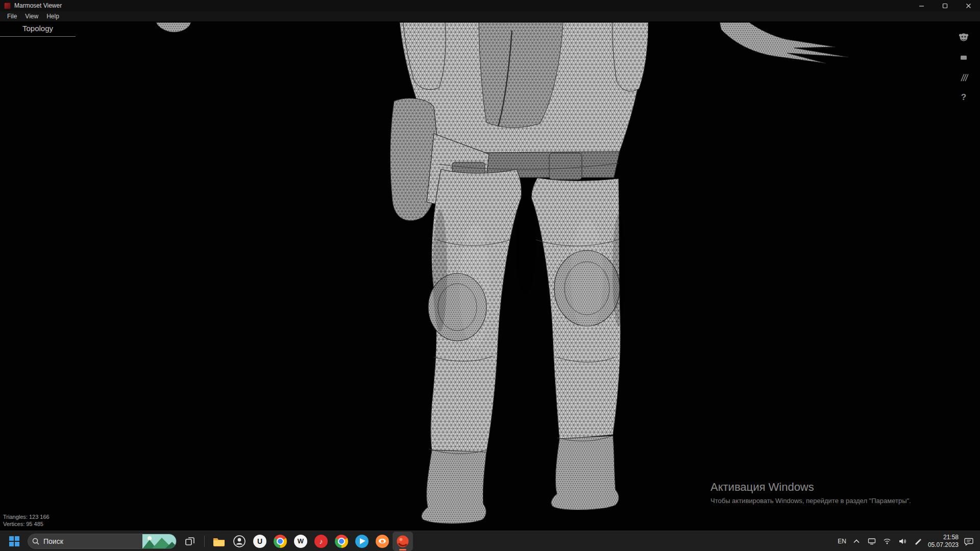 This screenshot has width=980, height=551. I want to click on marmoset-viewer-icon, so click(7, 6).